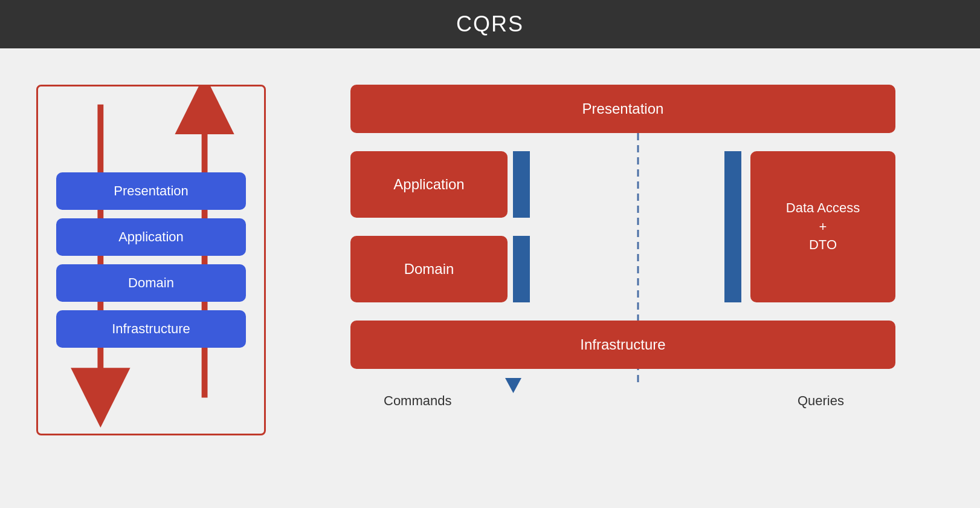 The width and height of the screenshot is (980, 508). Describe the element at coordinates (820, 401) in the screenshot. I see `queries-label: Queries` at that location.